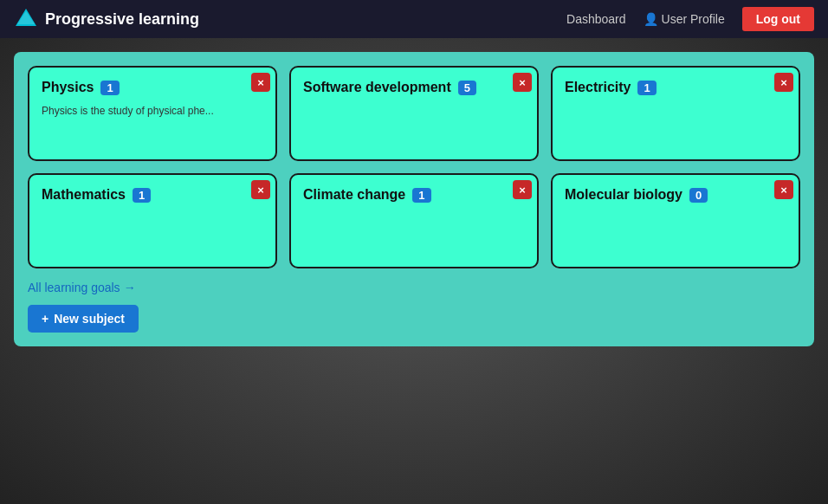  I want to click on subject-badge-physics: 1, so click(109, 88).